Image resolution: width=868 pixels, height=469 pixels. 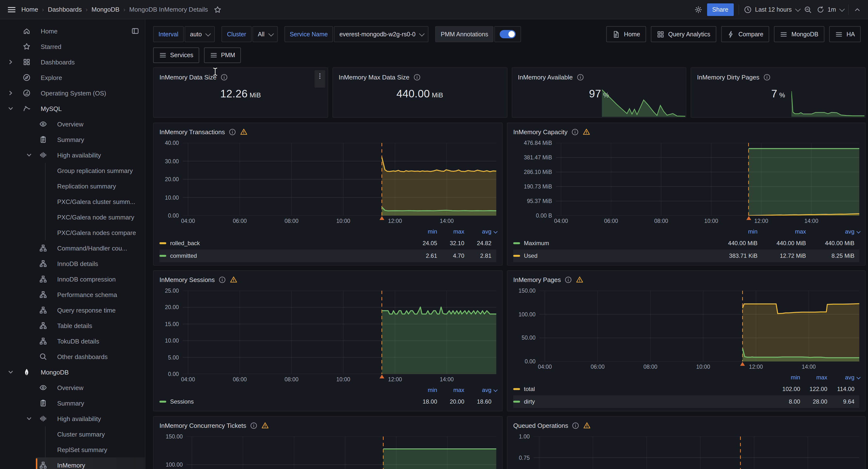 I want to click on zoom-out-icon, so click(x=807, y=9).